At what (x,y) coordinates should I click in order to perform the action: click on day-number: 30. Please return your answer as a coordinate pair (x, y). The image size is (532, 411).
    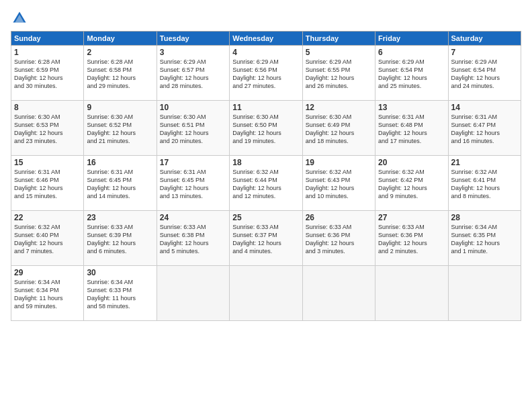
    Looking at the image, I should click on (120, 273).